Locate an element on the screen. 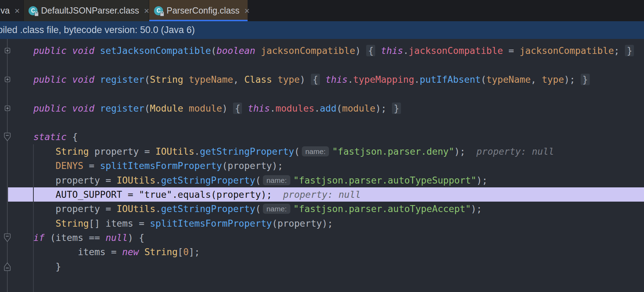 The height and width of the screenshot is (292, 644). code-token: AUTO_SUPPORT is located at coordinates (89, 195).